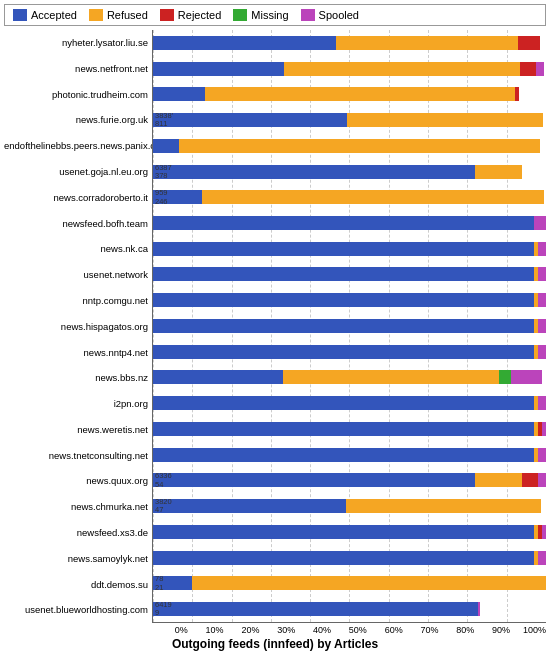  Describe the element at coordinates (350, 403) in the screenshot. I see `bar-row-14: 742590` at that location.